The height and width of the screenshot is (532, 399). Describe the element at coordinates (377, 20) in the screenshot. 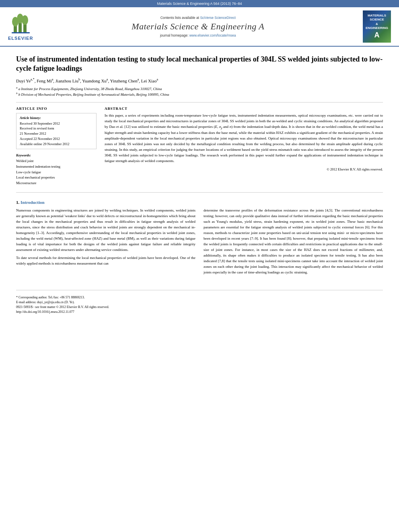

I see `mse-logo-line2: SCIENCE` at that location.